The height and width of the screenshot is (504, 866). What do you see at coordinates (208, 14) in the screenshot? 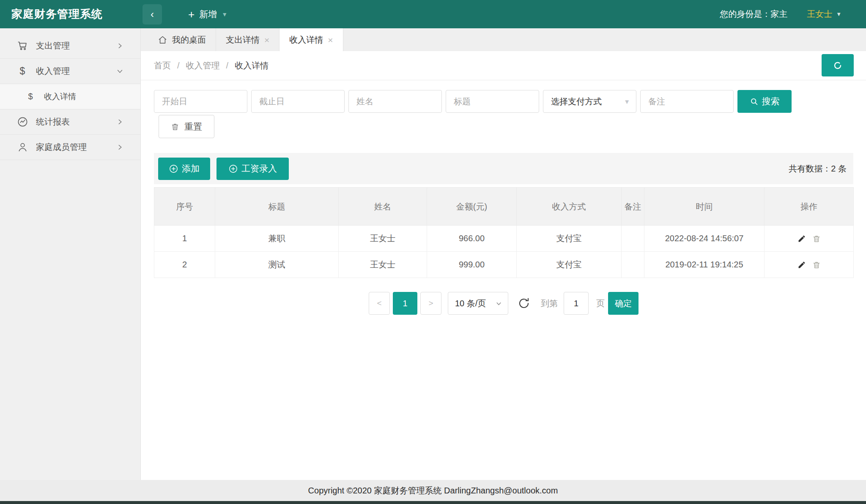
I see `add-new-label: 新增` at bounding box center [208, 14].